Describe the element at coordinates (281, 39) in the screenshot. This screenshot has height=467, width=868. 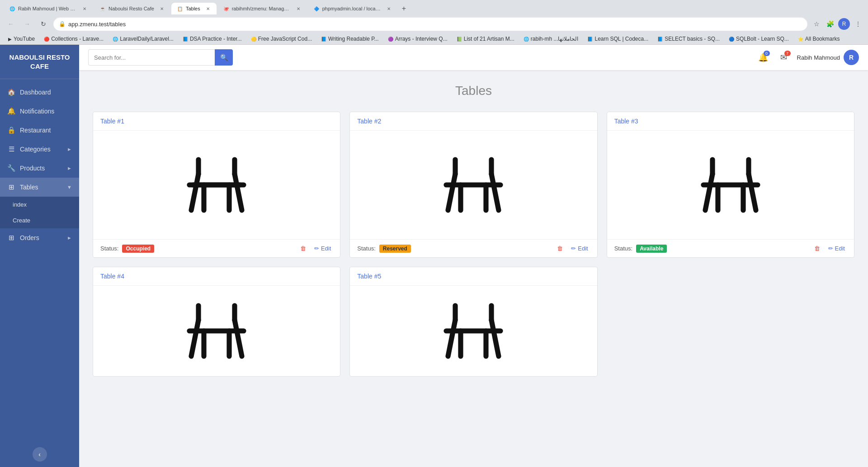
I see `bookmark-js: 🟡 Free JavaScript Cod...` at that location.